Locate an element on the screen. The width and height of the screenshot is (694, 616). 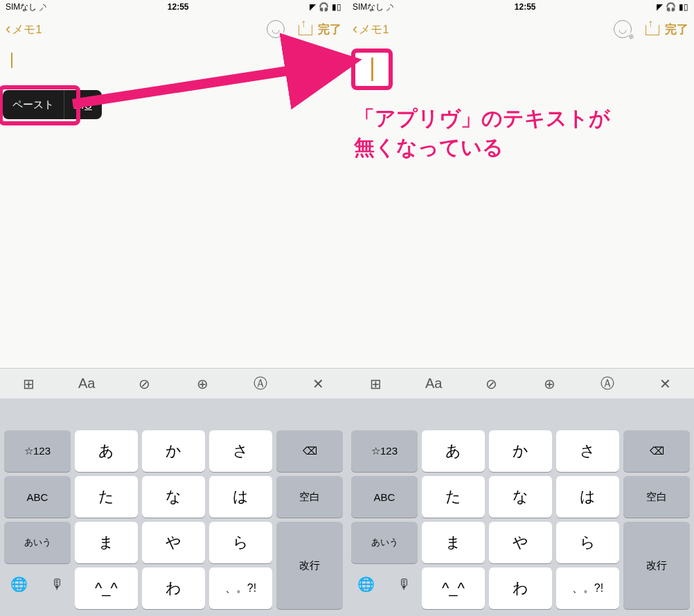
format-biu-menu-item: BIU is located at coordinates (83, 105).